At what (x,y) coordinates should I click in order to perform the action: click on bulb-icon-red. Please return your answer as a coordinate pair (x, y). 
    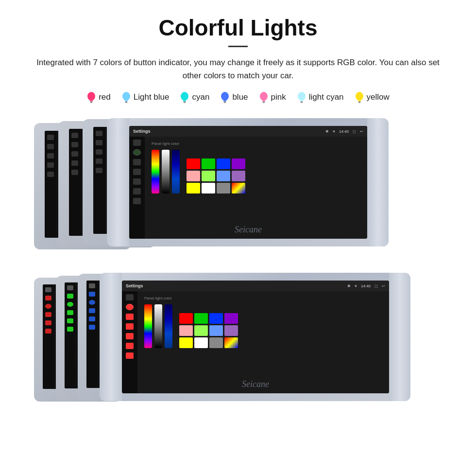
    Looking at the image, I should click on (91, 97).